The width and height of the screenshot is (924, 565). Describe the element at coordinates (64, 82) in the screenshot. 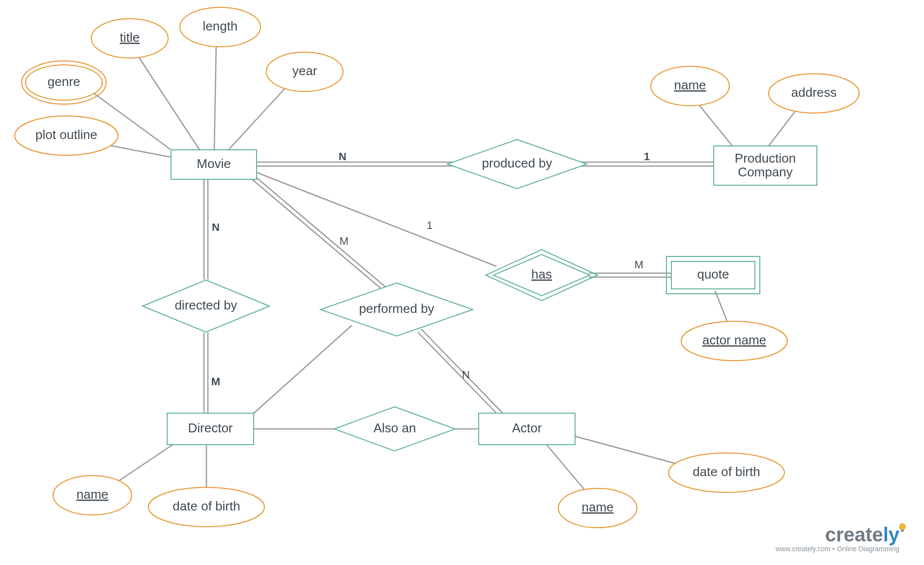

I see `svg-text: genre` at that location.